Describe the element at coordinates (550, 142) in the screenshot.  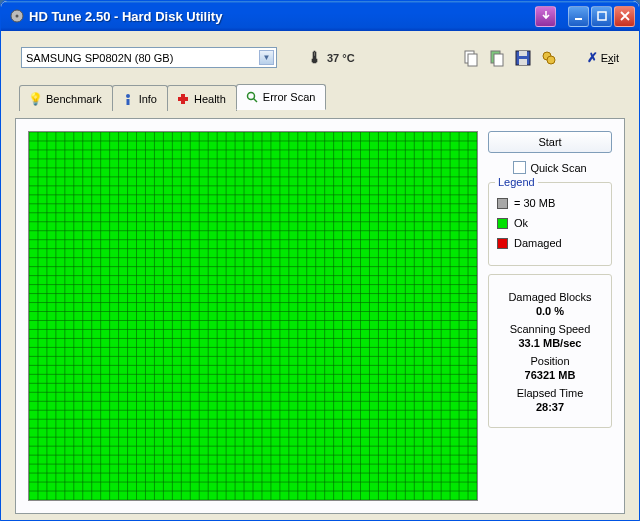
I see `start-button: Start` at that location.